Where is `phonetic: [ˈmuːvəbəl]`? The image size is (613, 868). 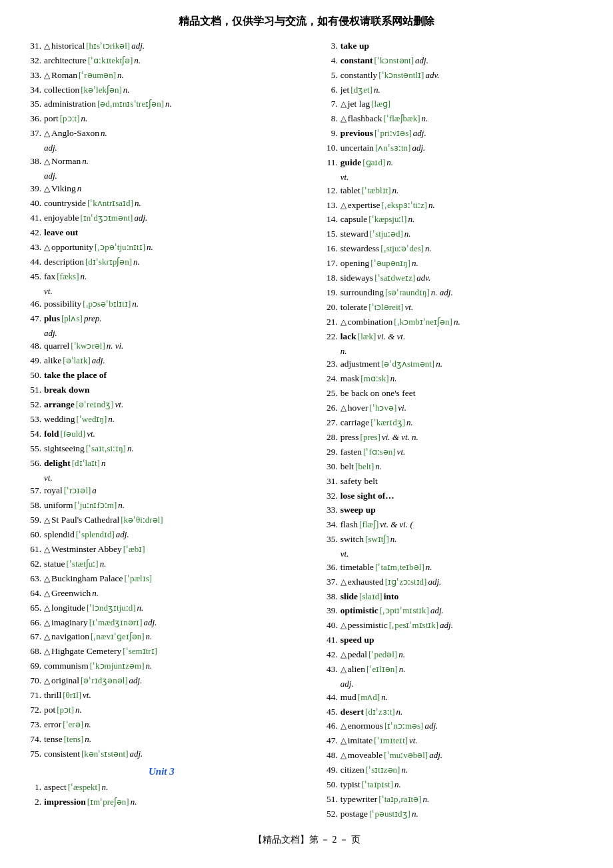
phonetic: [ˈmuːvəbəl] is located at coordinates (406, 755).